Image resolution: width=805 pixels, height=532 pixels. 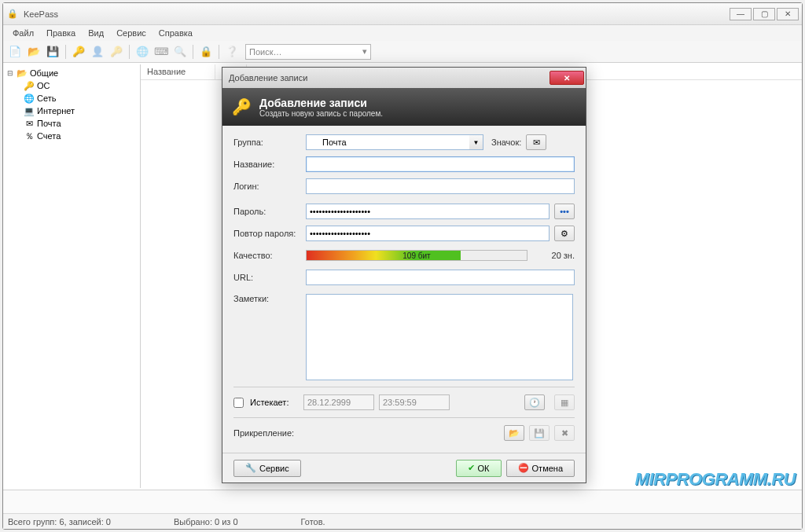 What do you see at coordinates (206, 522) in the screenshot?
I see `status-selected: Выбрано: 0 из 0` at bounding box center [206, 522].